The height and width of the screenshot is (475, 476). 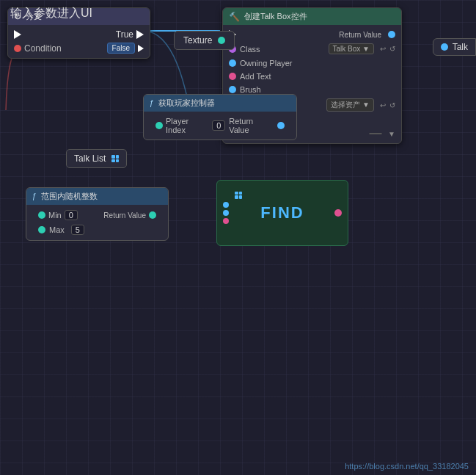 I want to click on random-title: 范围内随机整数, so click(x=69, y=197).